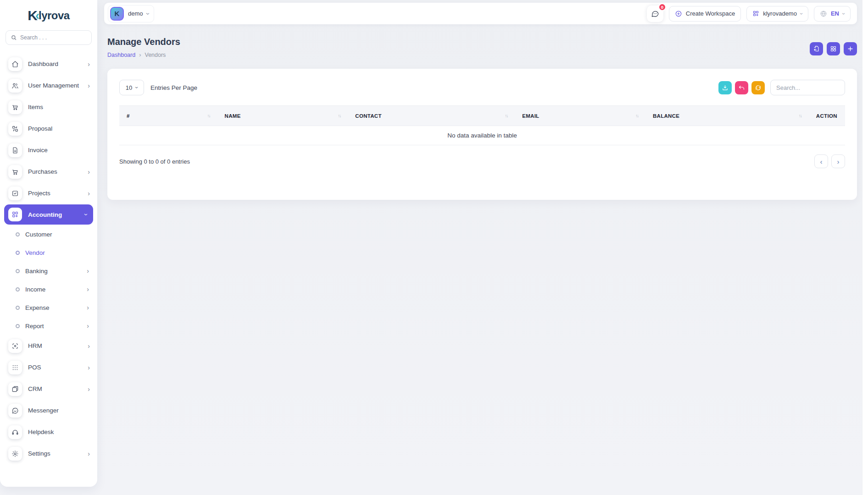  I want to click on sidebar-search, so click(49, 38).